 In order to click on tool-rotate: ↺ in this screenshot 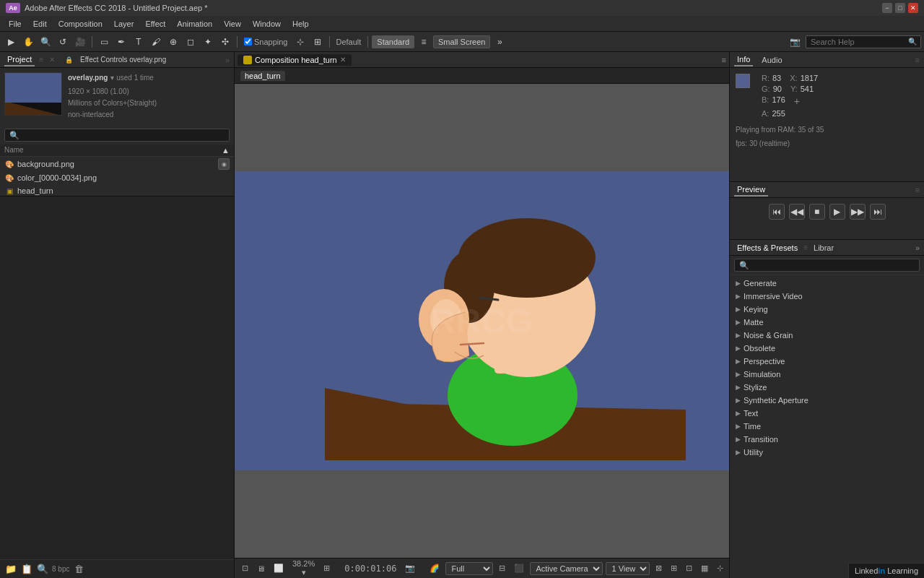, I will do `click(63, 42)`.